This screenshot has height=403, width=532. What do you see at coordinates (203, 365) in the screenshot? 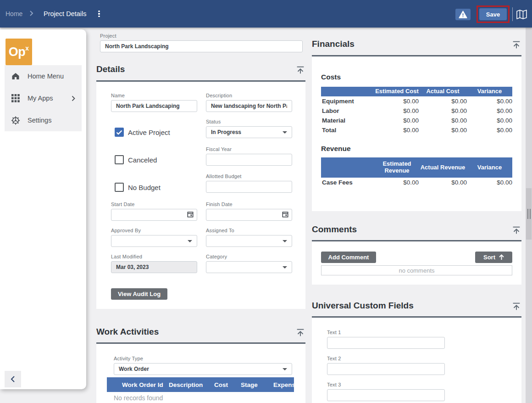
I see `activity-type-field: Activity Type Work Order` at bounding box center [203, 365].